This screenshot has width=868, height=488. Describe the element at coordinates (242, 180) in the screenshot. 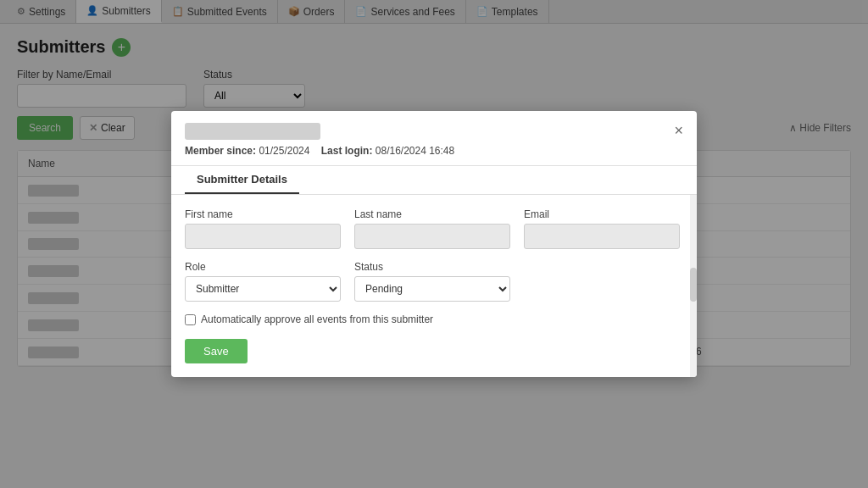

I see `tab-submitter-details: Submitter Details` at that location.